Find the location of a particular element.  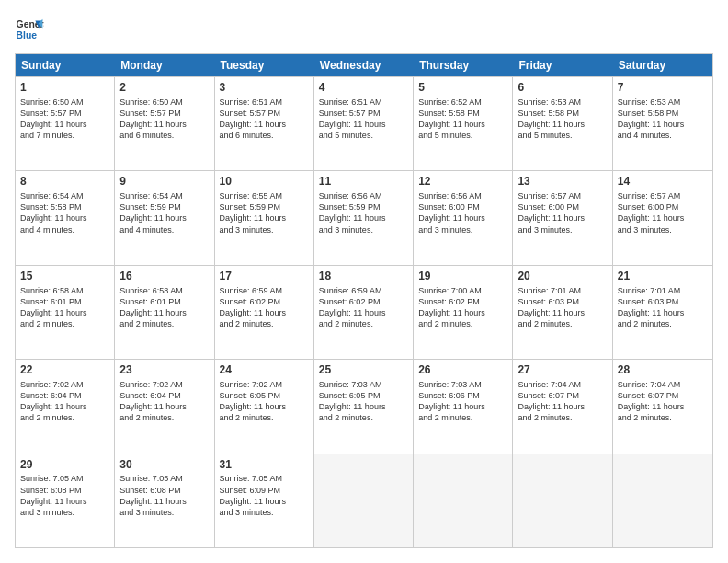

header-cell-tuesday: Tuesday is located at coordinates (265, 65).